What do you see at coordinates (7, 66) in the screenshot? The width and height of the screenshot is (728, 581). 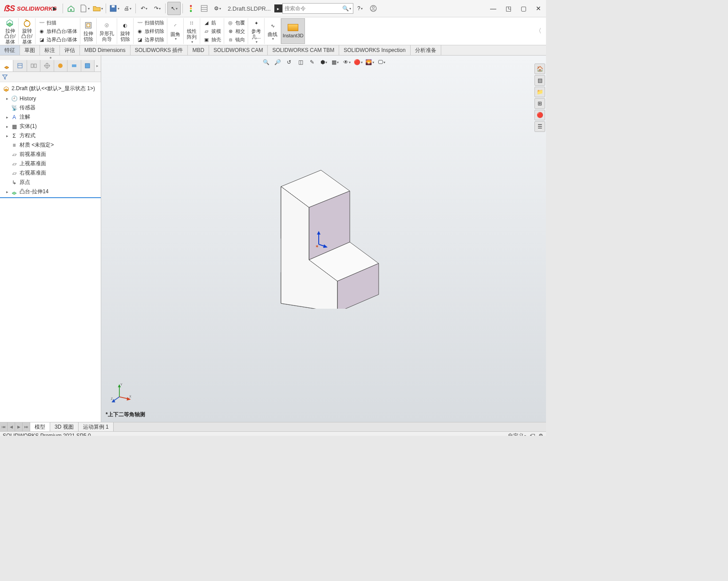 I see `feature-manager-tab` at bounding box center [7, 66].